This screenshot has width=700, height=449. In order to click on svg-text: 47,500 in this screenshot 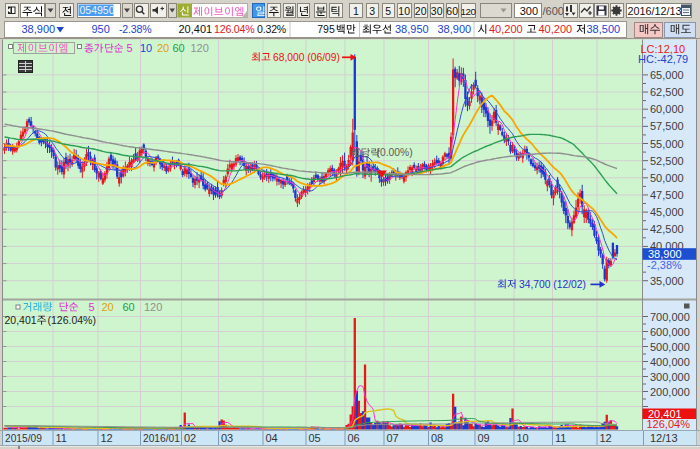, I will do `click(667, 195)`.